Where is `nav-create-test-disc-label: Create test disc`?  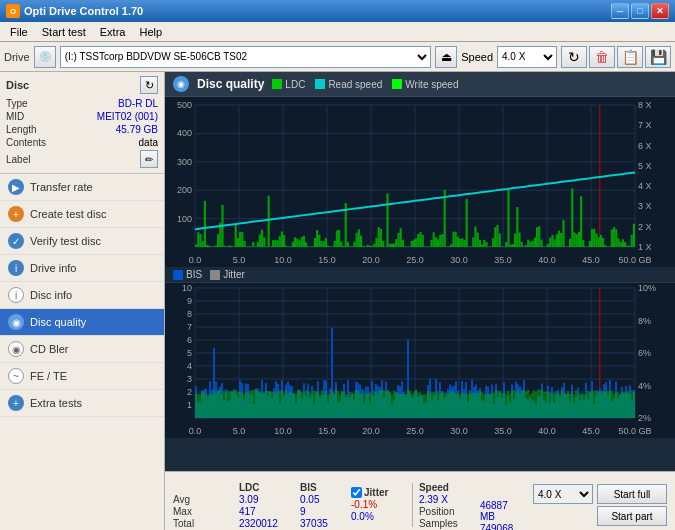
nav-create-test-disc-label: Create test disc is located at coordinates (68, 214).